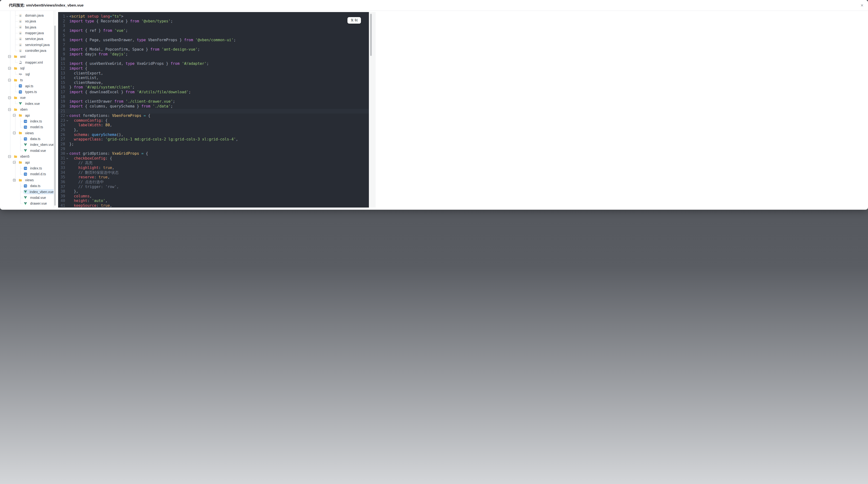 This screenshot has height=484, width=868. Describe the element at coordinates (354, 21) in the screenshot. I see `copy-button: 复 制` at that location.